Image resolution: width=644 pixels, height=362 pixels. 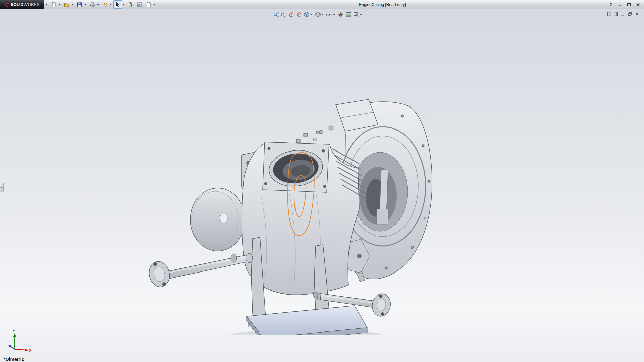 I want to click on previous-view-button, so click(x=291, y=15).